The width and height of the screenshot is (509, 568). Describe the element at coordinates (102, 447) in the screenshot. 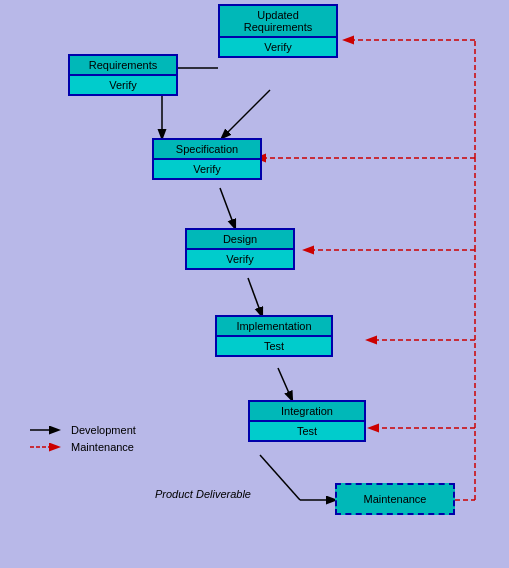

I see `legend-maintenance-label: Maintenance` at that location.